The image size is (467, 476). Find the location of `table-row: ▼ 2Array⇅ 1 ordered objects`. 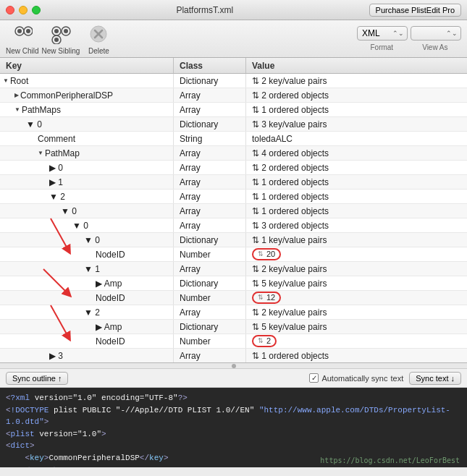

table-row: ▼ 2Array⇅ 1 ordered objects is located at coordinates (233, 197).